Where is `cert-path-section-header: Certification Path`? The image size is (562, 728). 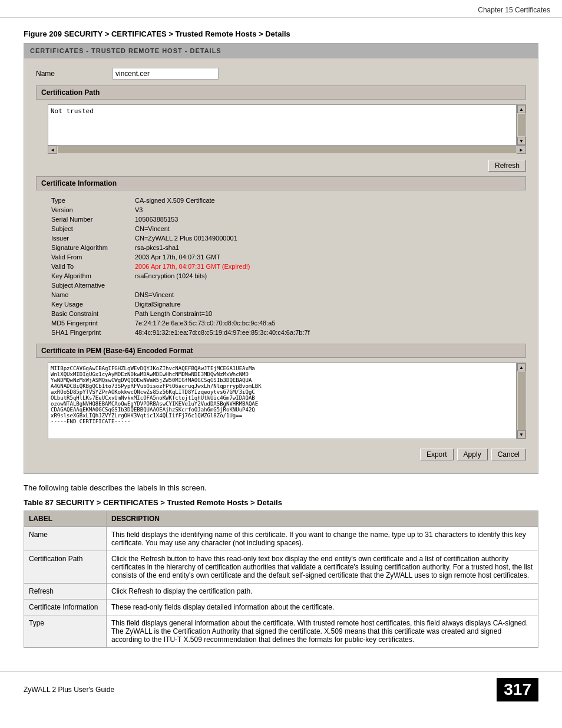 cert-path-section-header: Certification Path is located at coordinates (281, 93).